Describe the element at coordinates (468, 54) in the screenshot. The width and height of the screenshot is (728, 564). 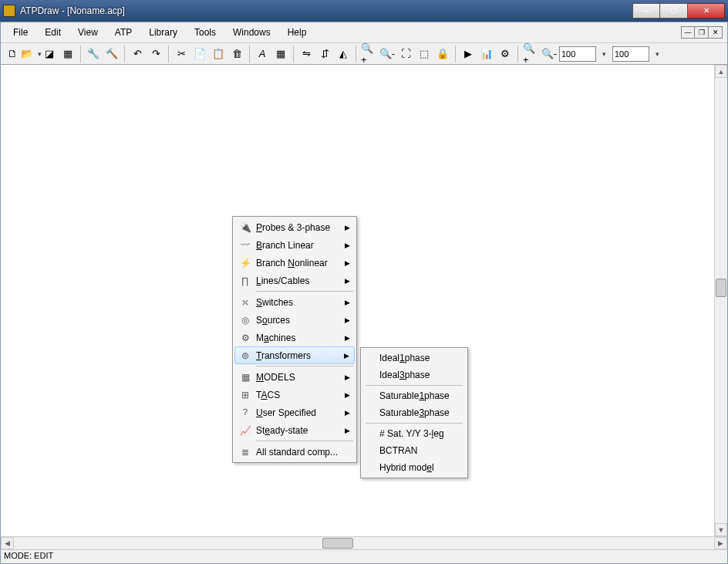
I see `run-icon: ▶` at that location.